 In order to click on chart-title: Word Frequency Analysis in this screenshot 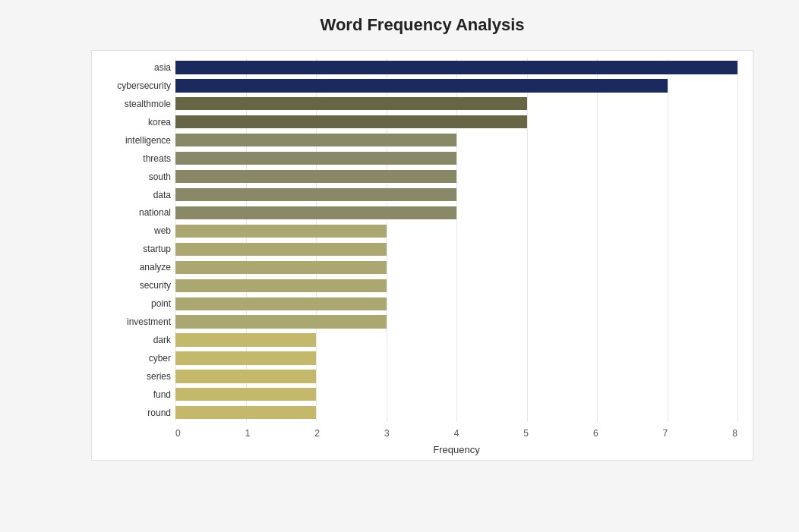, I will do `click(422, 25)`.